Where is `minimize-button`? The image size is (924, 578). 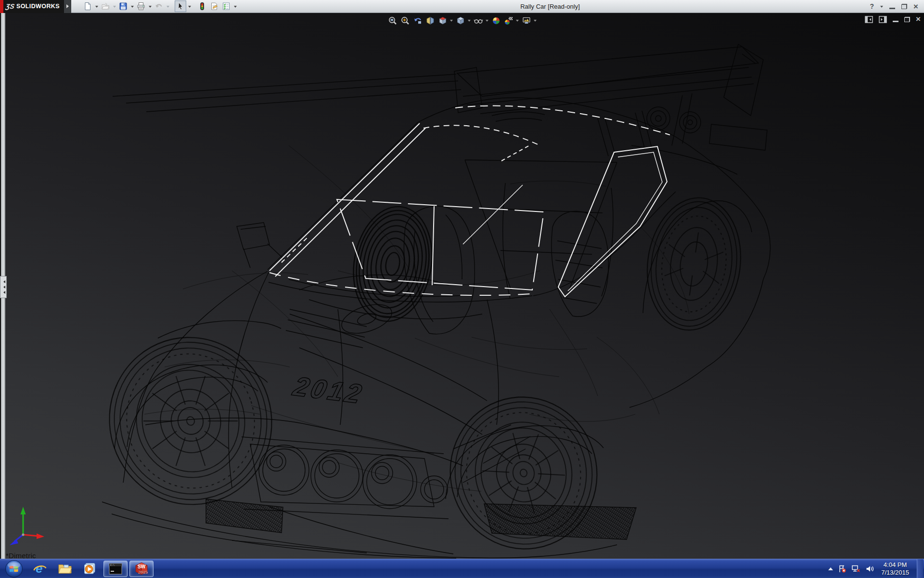
minimize-button is located at coordinates (892, 9).